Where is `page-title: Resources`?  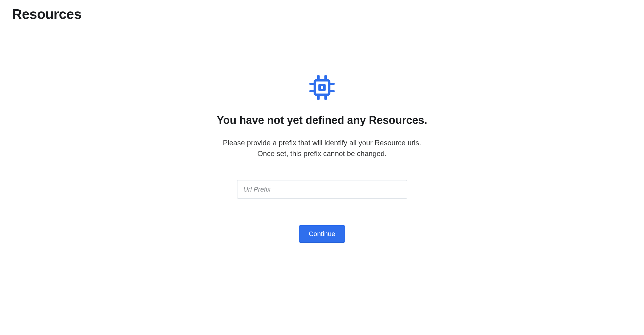
page-title: Resources is located at coordinates (322, 14).